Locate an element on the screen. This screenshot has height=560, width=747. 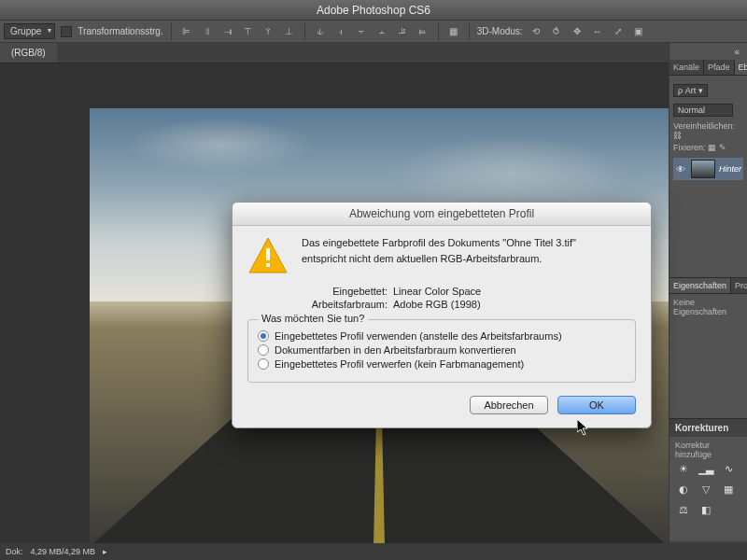
3d-slide-icon: ↔ is located at coordinates (598, 32).